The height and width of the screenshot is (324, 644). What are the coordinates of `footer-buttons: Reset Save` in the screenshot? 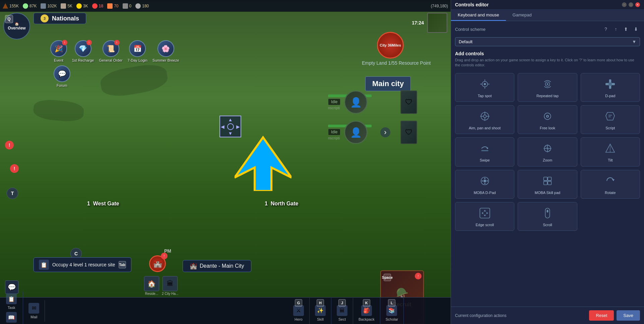 It's located at (615, 316).